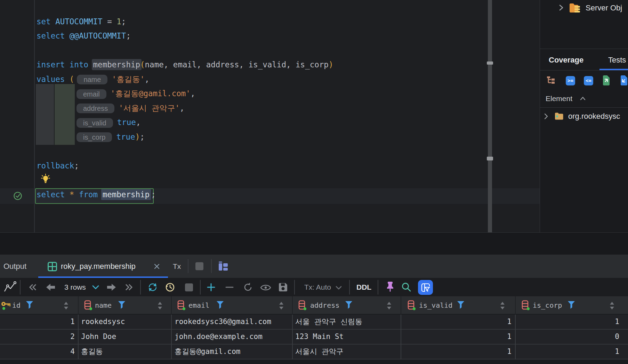  Describe the element at coordinates (406, 287) in the screenshot. I see `search-icon` at that location.